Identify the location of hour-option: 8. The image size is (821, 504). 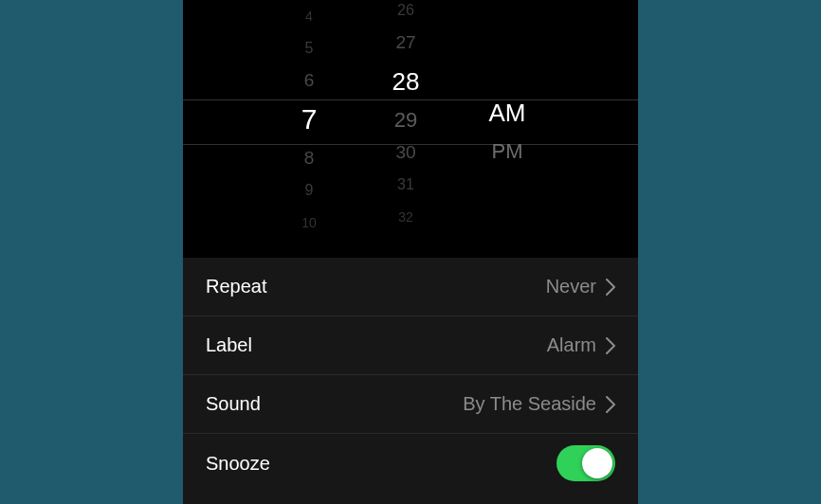
(309, 158).